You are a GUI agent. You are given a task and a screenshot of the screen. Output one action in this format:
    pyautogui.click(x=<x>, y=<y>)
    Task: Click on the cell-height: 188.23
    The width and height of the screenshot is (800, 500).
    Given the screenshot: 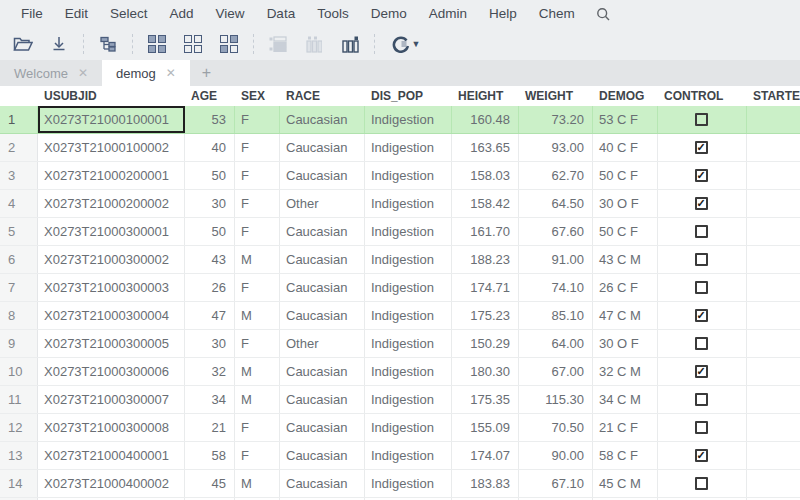 What is the action you would take?
    pyautogui.click(x=486, y=260)
    